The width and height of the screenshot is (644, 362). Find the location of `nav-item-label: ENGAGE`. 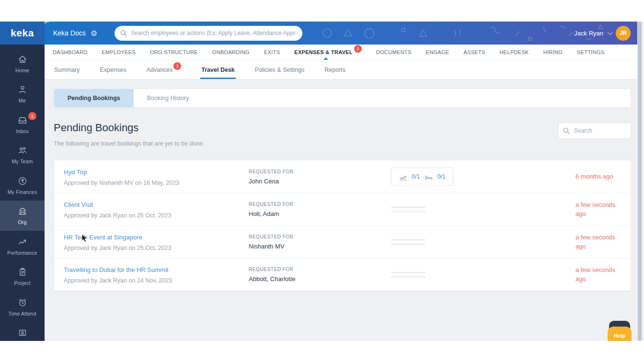

nav-item-label: ENGAGE is located at coordinates (438, 52).